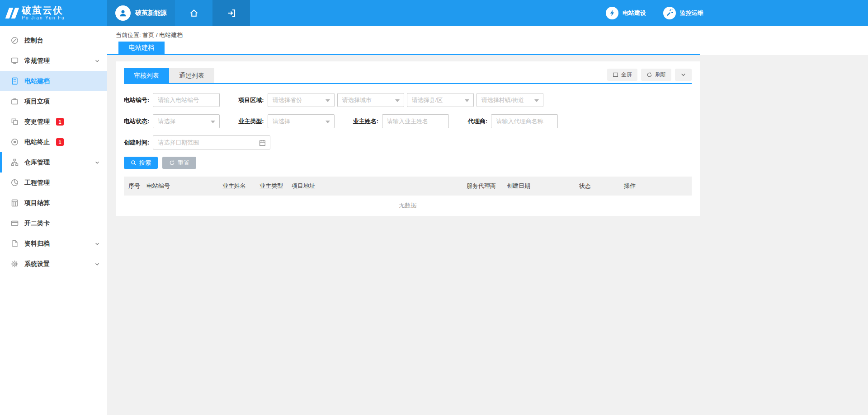 The height and width of the screenshot is (415, 868). Describe the element at coordinates (656, 75) in the screenshot. I see `refresh-button: 刷新` at that location.